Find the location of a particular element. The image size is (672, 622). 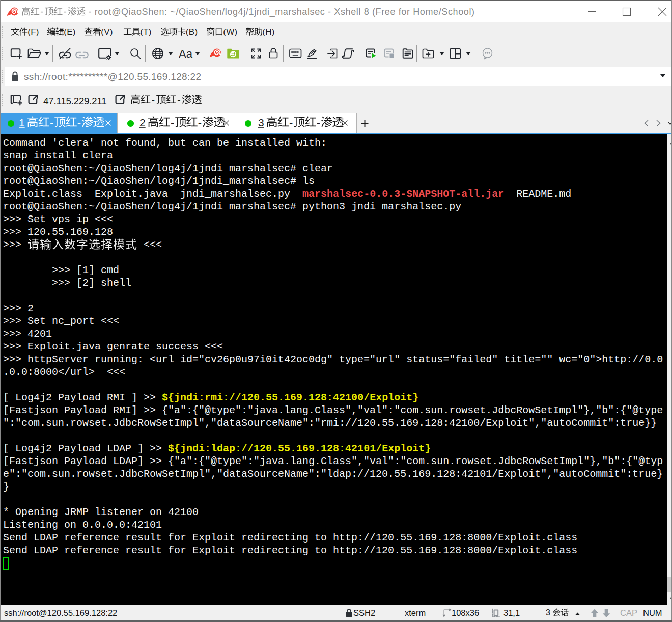

svg-text: 108x36 is located at coordinates (465, 613).